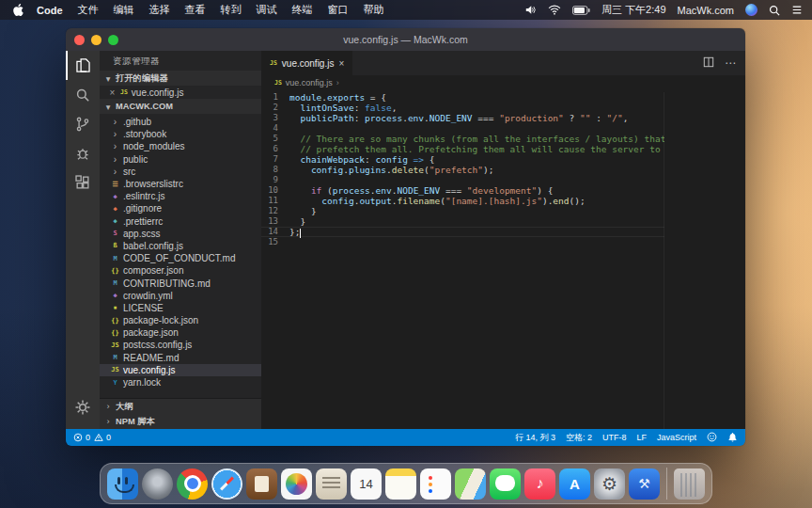  Describe the element at coordinates (113, 40) in the screenshot. I see `zoom-window-button` at that location.